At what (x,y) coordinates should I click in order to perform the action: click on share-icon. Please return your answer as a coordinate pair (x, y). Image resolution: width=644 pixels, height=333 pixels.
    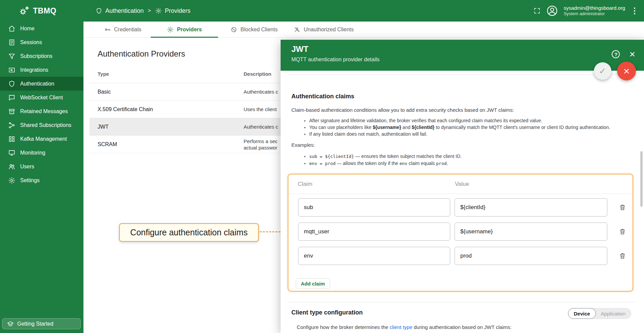
    Looking at the image, I should click on (12, 125).